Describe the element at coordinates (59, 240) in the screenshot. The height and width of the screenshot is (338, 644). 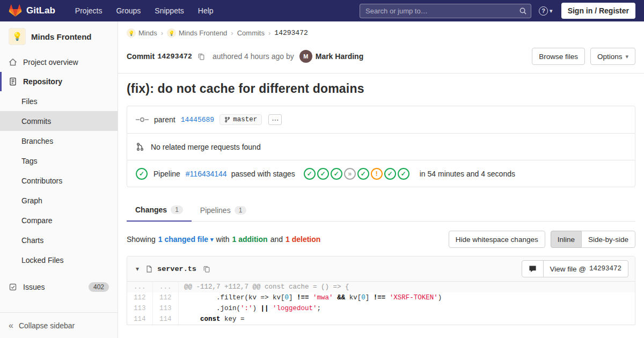
I see `sidebar-item-charts: Charts` at that location.